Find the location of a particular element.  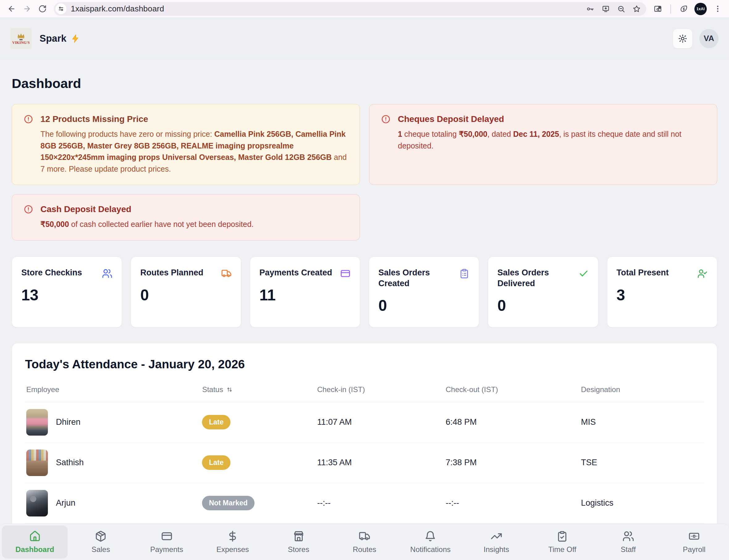

nav-item-notifications: Notifications is located at coordinates (430, 542).